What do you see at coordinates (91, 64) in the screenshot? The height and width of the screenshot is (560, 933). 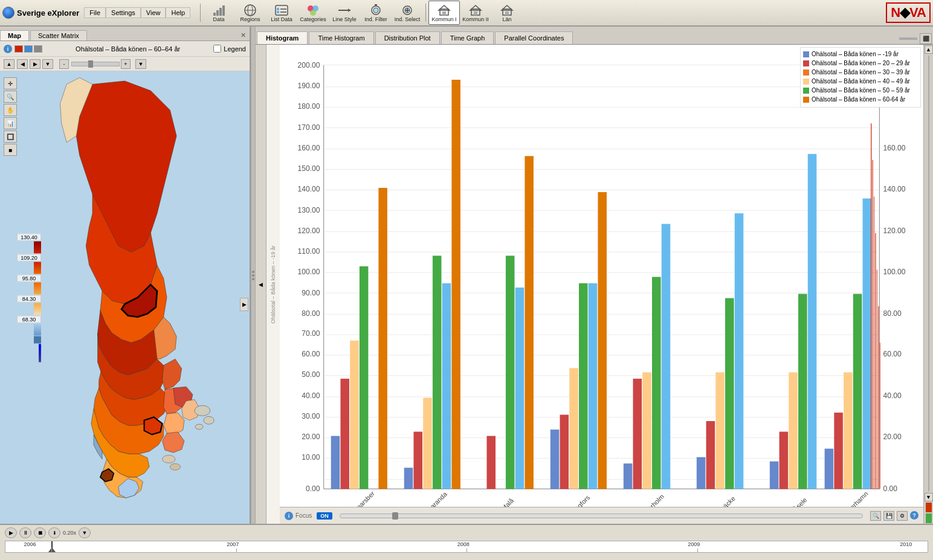 I see `zoom-slider` at bounding box center [91, 64].